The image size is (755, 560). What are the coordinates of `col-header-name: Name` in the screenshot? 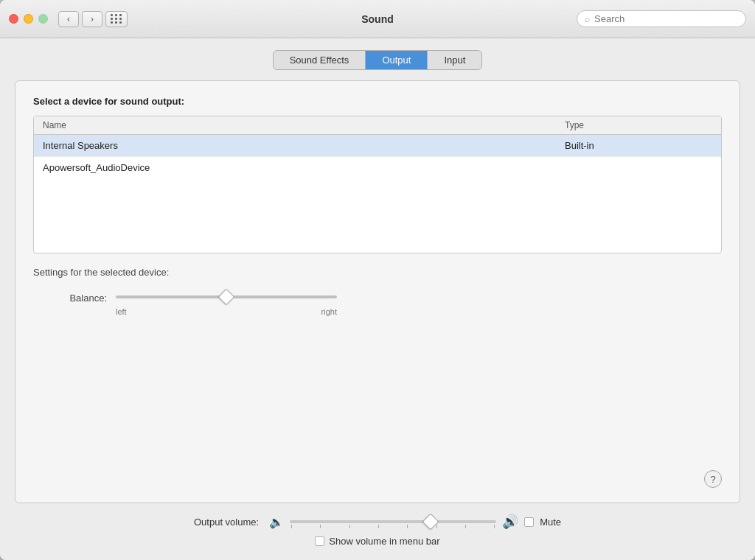 It's located at (304, 125).